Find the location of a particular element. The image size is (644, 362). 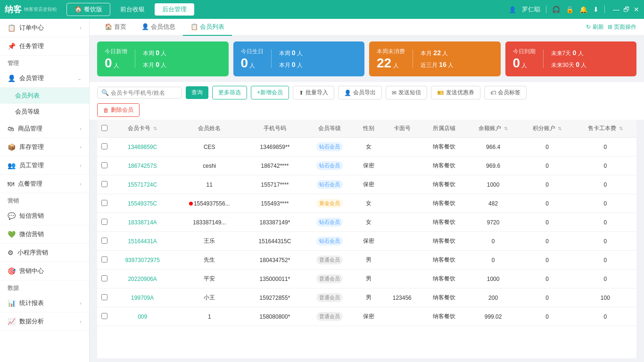

sidebar-item-sms: 💬 短信营销 is located at coordinates (44, 216).